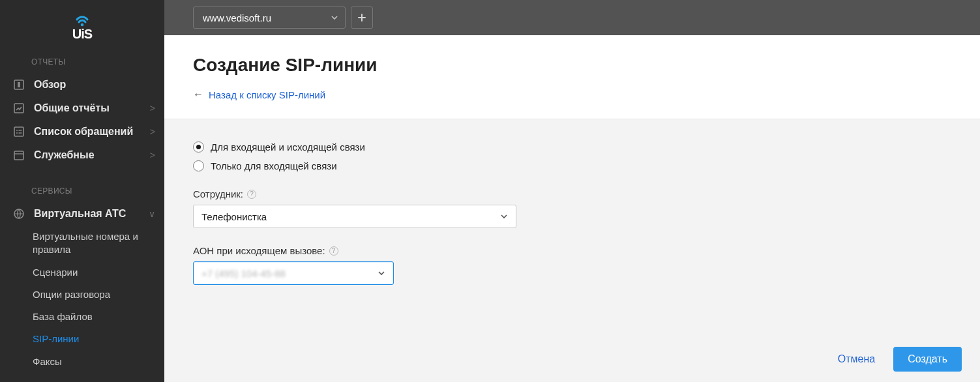 The image size is (980, 382). Describe the element at coordinates (572, 147) in the screenshot. I see `radio-both-directions: Для входящей и исходящей связи` at that location.